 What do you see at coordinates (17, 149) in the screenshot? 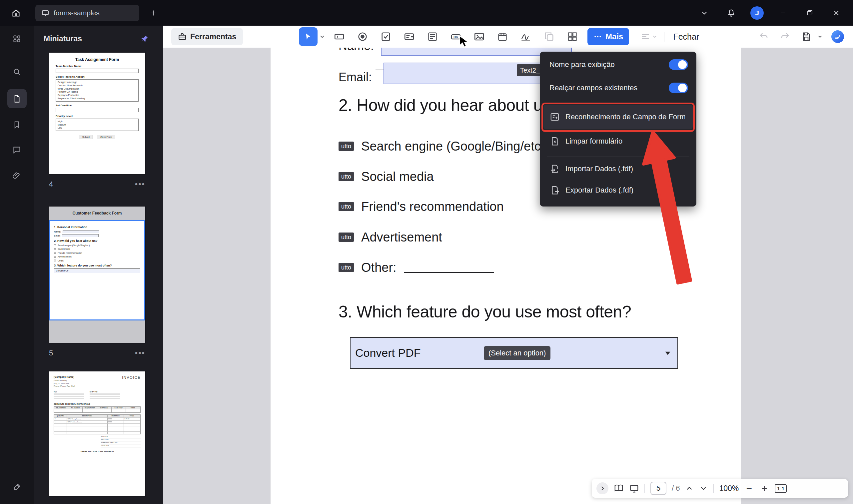
I see `sidebar-item-comments` at bounding box center [17, 149].